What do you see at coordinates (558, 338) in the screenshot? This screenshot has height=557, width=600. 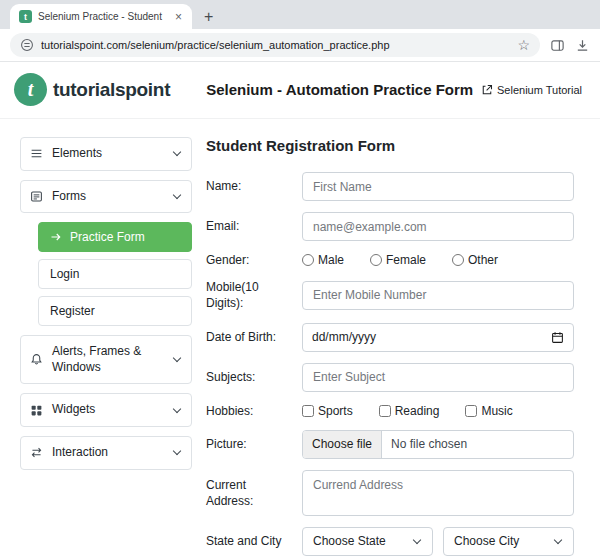 I see `calendar-icon` at bounding box center [558, 338].